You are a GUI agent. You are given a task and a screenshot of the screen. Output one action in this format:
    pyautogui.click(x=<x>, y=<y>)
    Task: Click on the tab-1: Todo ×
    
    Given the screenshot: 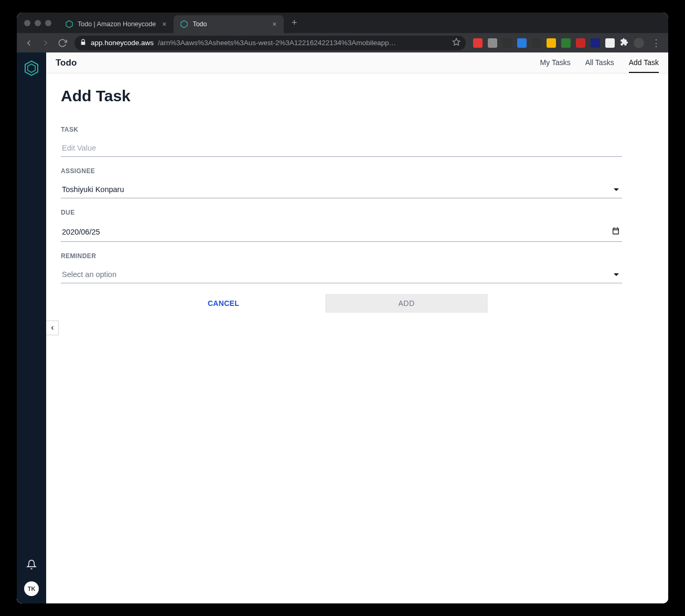 What is the action you would take?
    pyautogui.click(x=229, y=24)
    